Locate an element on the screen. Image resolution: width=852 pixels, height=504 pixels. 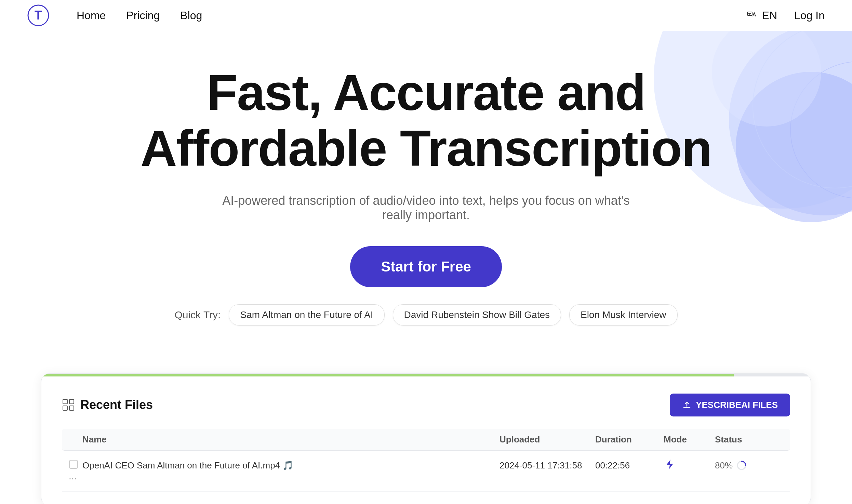
loading-spinner-icon is located at coordinates (742, 465).